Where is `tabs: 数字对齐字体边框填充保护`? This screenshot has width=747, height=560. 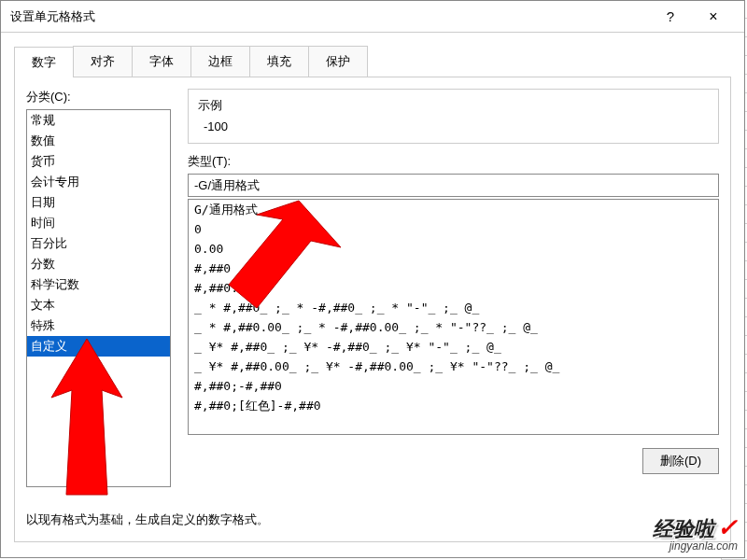
tabs: 数字对齐字体边框填充保护 is located at coordinates (373, 62).